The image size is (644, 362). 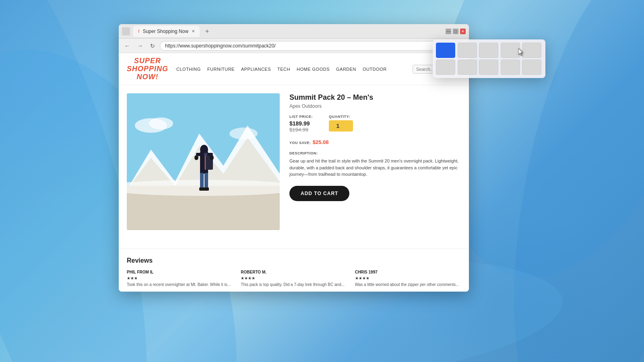 What do you see at coordinates (167, 31) in the screenshot?
I see `browser-tab-active: ! Super Shopping Now ✕` at bounding box center [167, 31].